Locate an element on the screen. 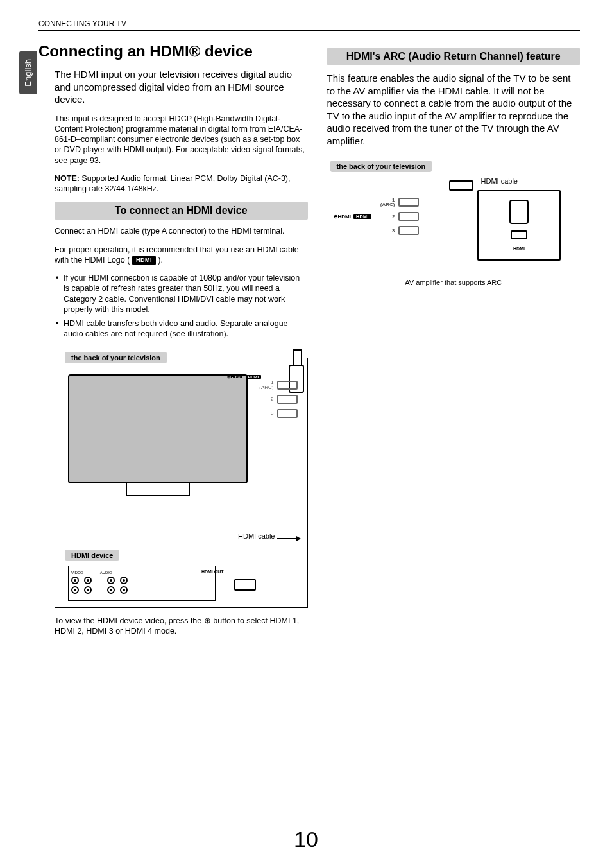 The width and height of the screenshot is (612, 868). arc-description: This feature enables the audio signal of… is located at coordinates (454, 109).